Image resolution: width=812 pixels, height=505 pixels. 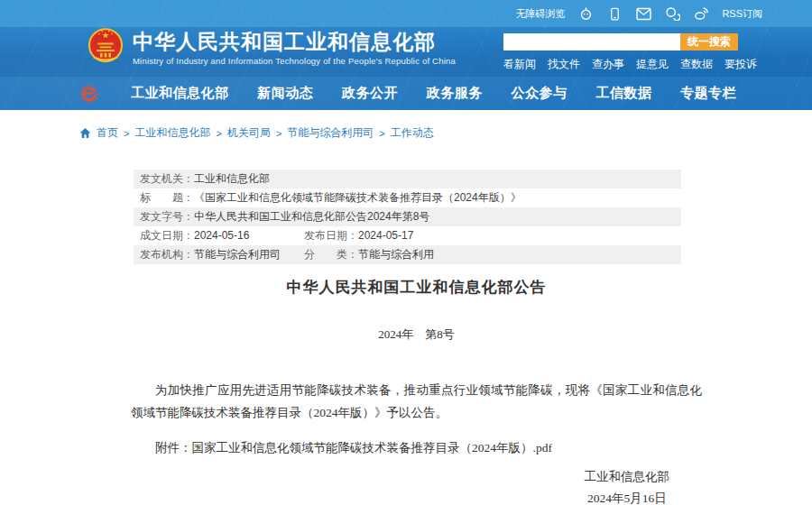 What do you see at coordinates (386, 236) in the screenshot?
I see `meta-value: 2024-05-17` at bounding box center [386, 236].